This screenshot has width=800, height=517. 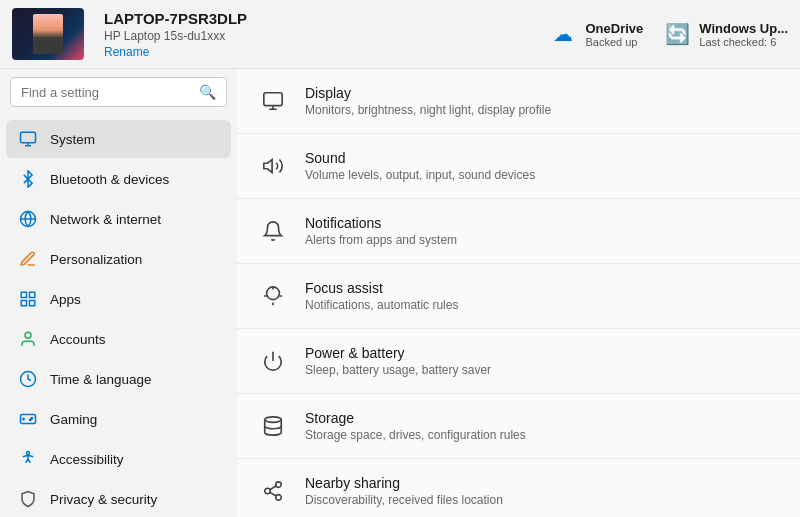 I want to click on power-title: Power & battery, so click(x=398, y=353).